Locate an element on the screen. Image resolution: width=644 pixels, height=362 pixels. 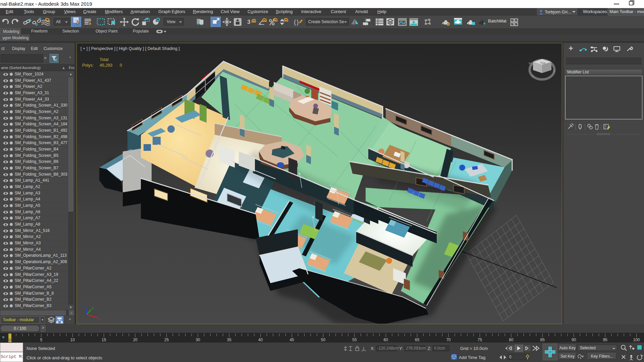
svg-text: x is located at coordinates (99, 319).